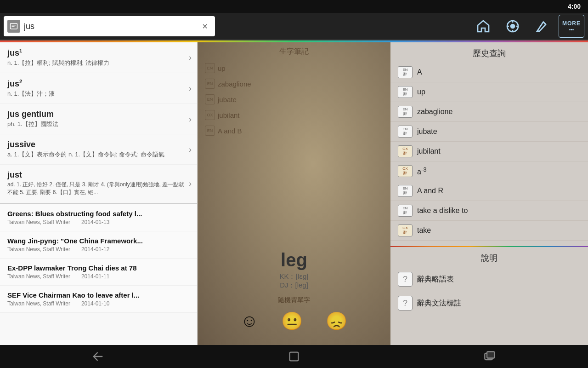  Describe the element at coordinates (489, 231) in the screenshot. I see `history-item-take: OX辭 take` at that location.